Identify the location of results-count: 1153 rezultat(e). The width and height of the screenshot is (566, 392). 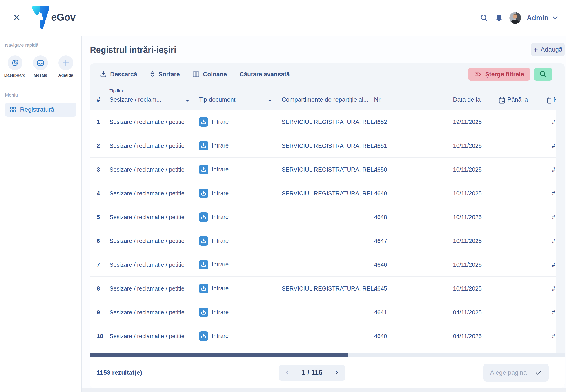
(119, 373).